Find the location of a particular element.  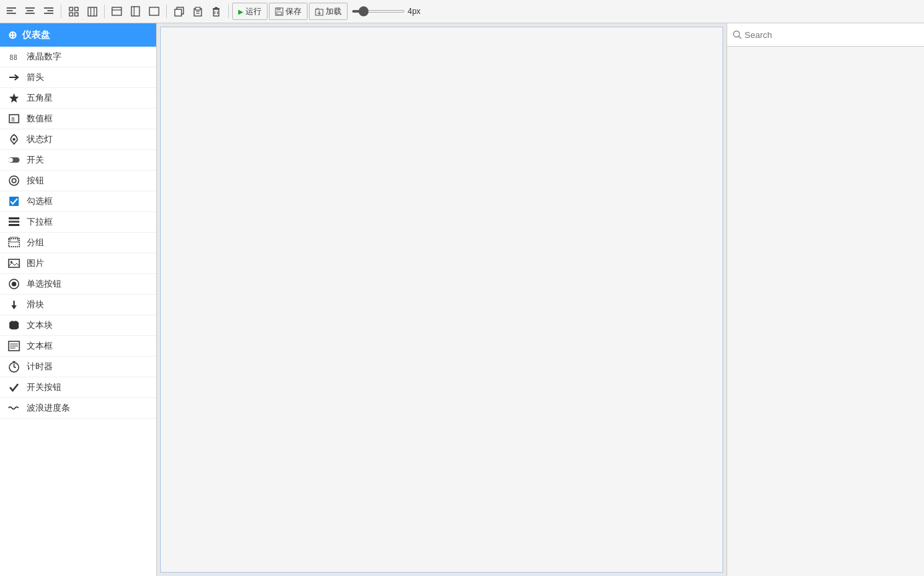

save-button: 保存 is located at coordinates (288, 11).